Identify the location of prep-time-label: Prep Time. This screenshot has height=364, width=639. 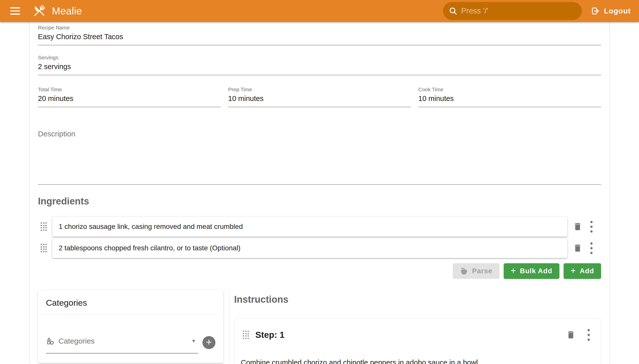
(319, 90).